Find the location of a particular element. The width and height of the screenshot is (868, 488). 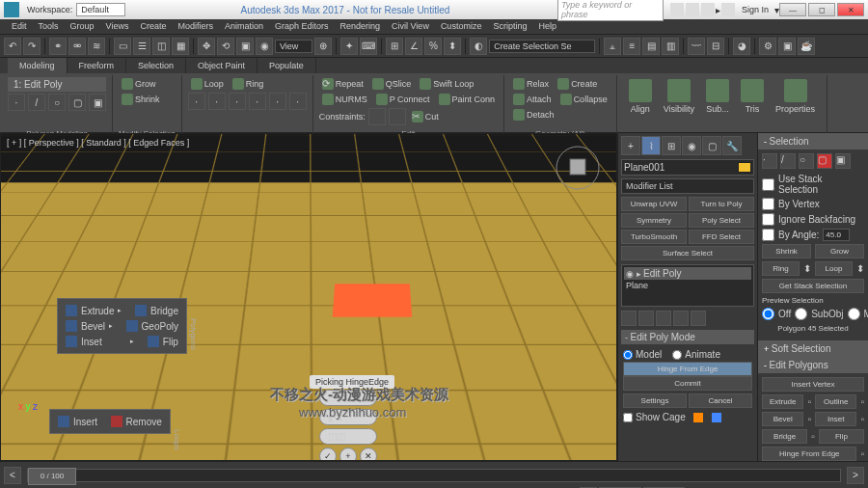

tab-populate: Populate is located at coordinates (287, 66).